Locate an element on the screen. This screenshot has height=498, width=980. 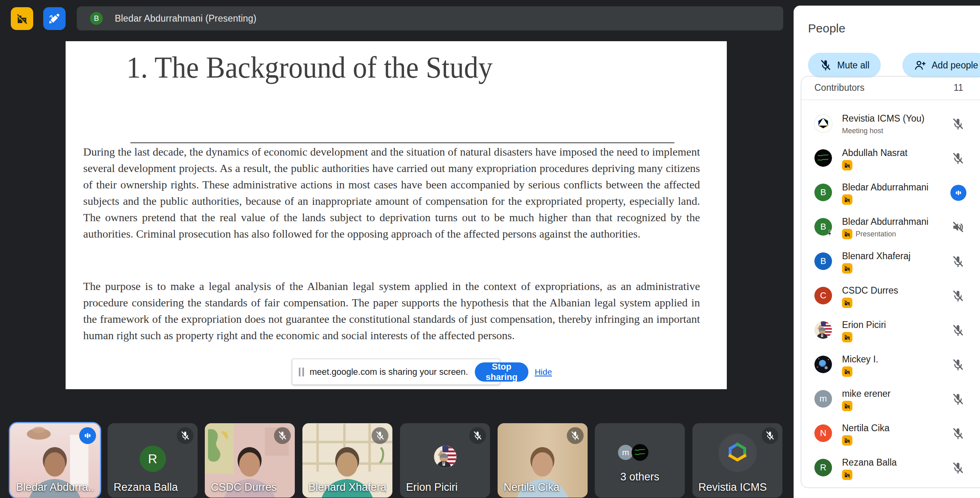
presentation-off-button is located at coordinates (22, 18).